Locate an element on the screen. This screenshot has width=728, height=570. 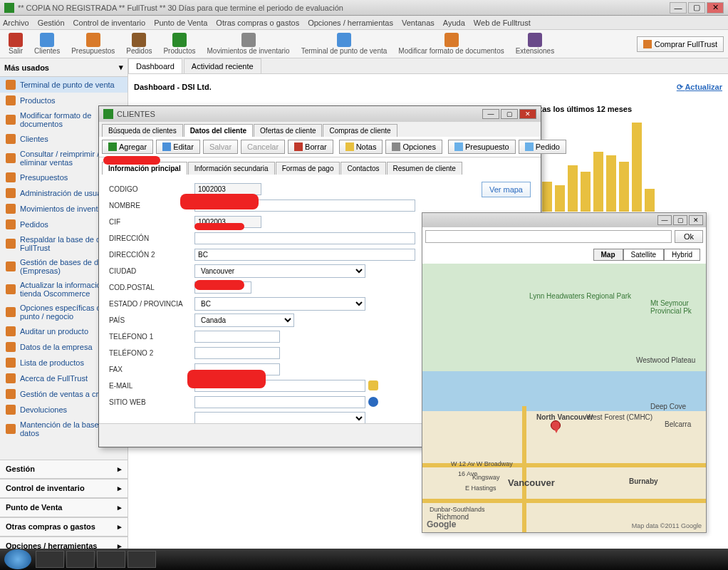
agregar-button: Agregar is located at coordinates (128, 147).